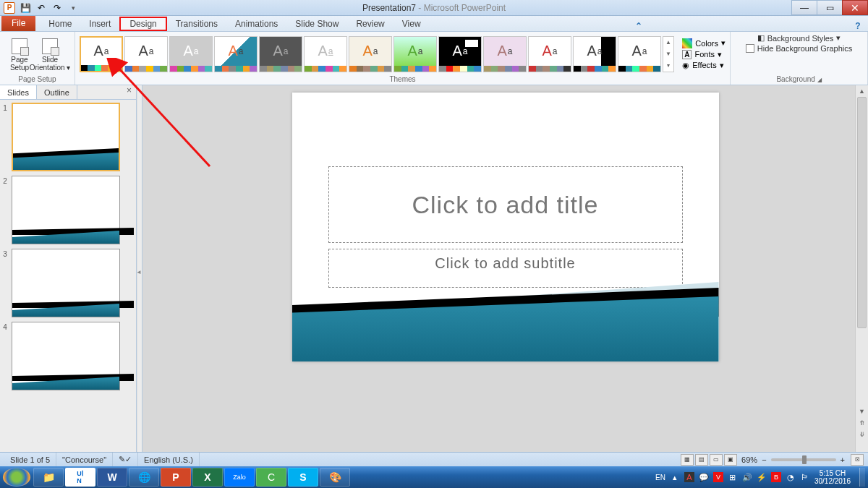 The width and height of the screenshot is (868, 488). I want to click on show-desktop-button, so click(862, 477).